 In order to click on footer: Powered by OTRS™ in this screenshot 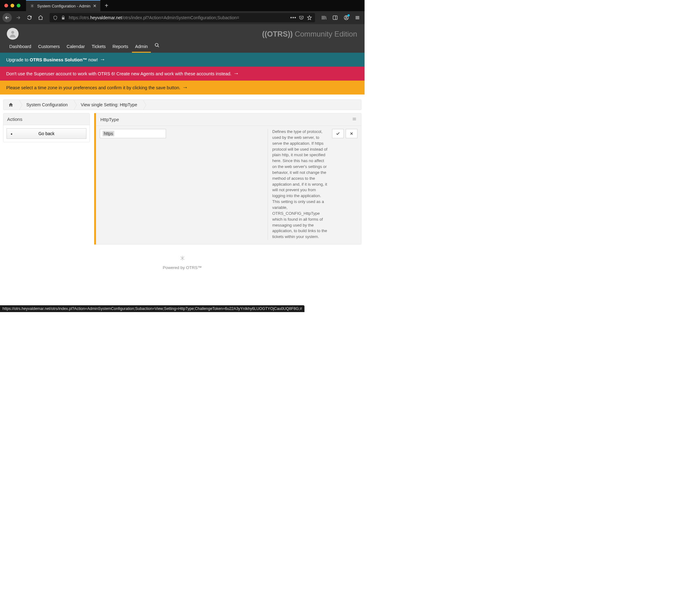, I will do `click(182, 262)`.